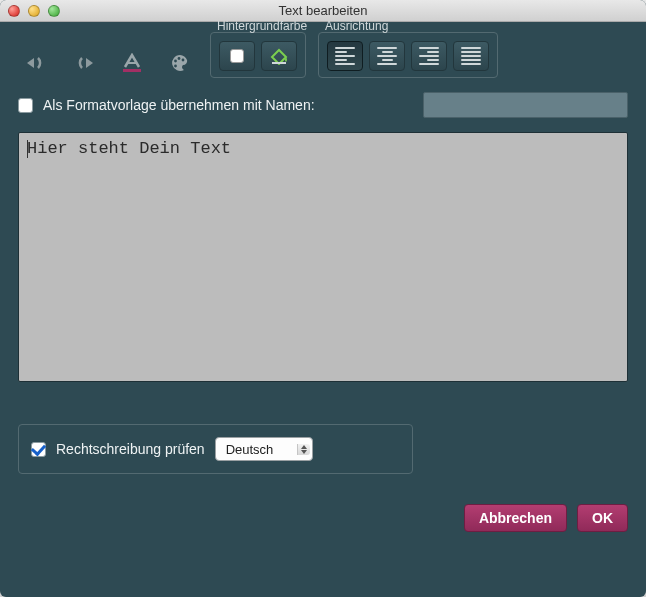 This screenshot has height=597, width=646. Describe the element at coordinates (387, 56) in the screenshot. I see `align-center-icon` at that location.